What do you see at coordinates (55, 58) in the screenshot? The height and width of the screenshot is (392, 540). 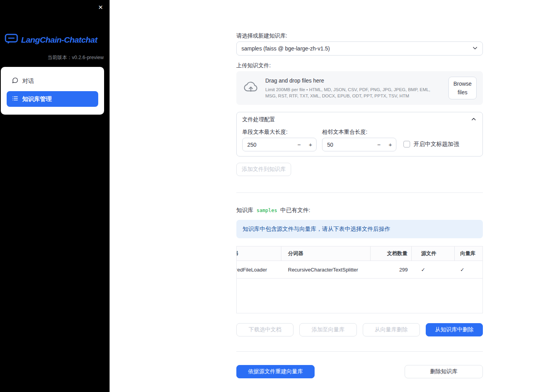 I see `version-label: 当前版本：v0.2.6-preview` at bounding box center [55, 58].